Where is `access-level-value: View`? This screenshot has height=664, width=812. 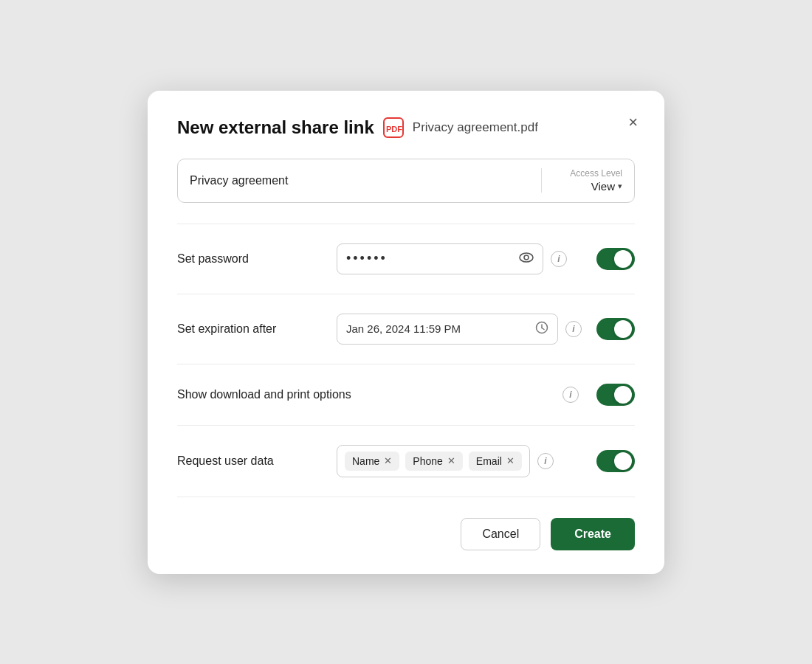
access-level-value: View is located at coordinates (603, 186).